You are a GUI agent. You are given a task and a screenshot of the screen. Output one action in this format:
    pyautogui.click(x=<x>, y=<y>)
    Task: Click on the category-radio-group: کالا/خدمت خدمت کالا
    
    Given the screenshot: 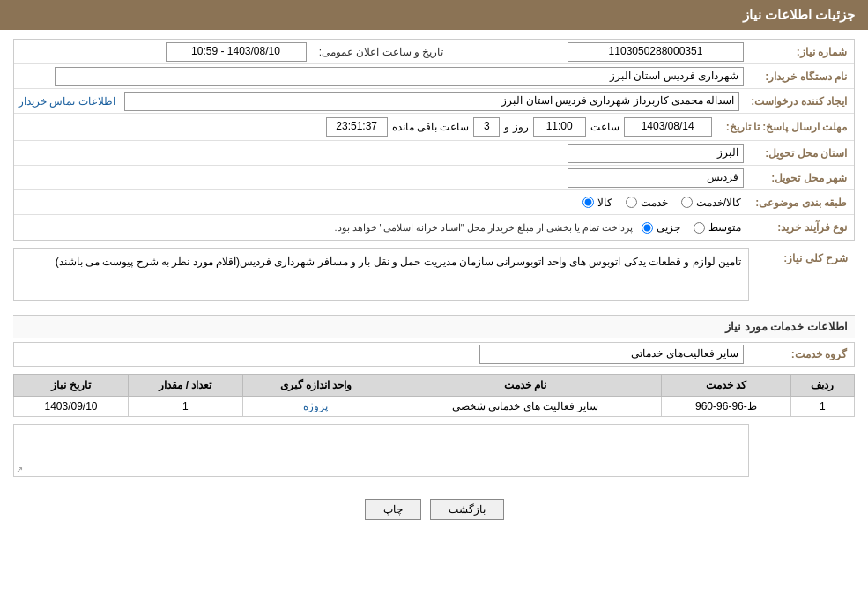 What is the action you would take?
    pyautogui.click(x=662, y=203)
    